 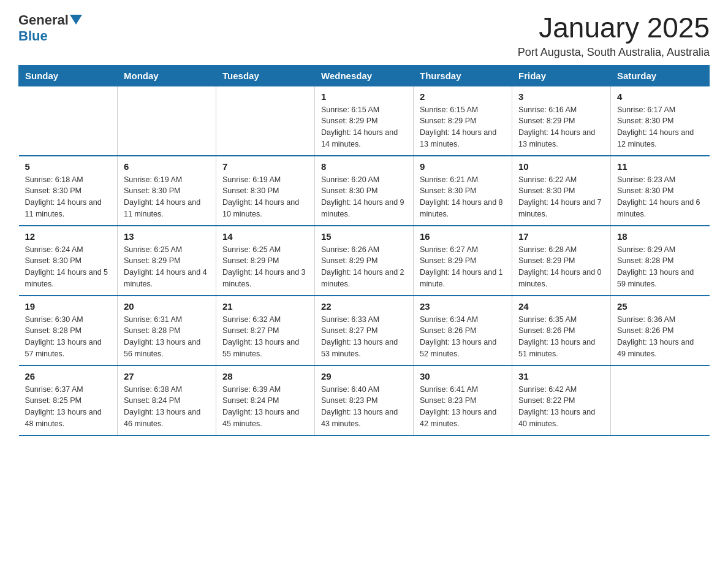 What do you see at coordinates (661, 128) in the screenshot?
I see `day-info: Sunrise: 6:17 AM Sunset: 8:30 PM Dayligh…` at bounding box center [661, 128].